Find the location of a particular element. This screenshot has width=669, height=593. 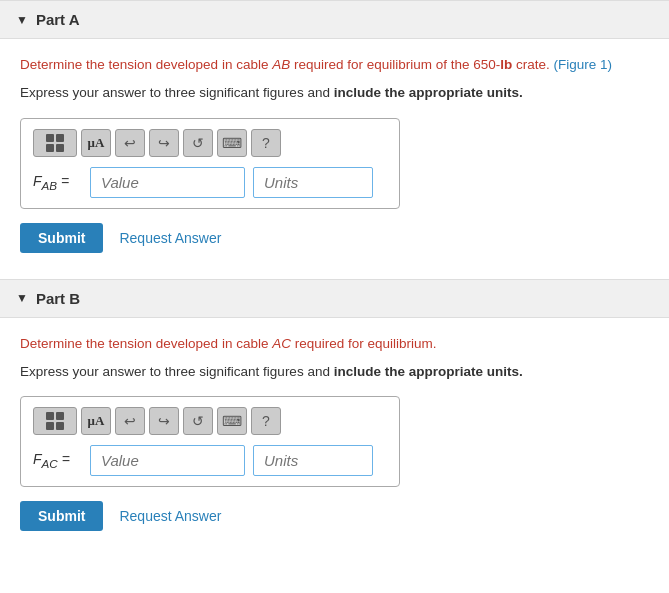

part-a-editor-box: μA ↩ ↪ ↺ ⌨ ? FAB is located at coordinates (210, 164).